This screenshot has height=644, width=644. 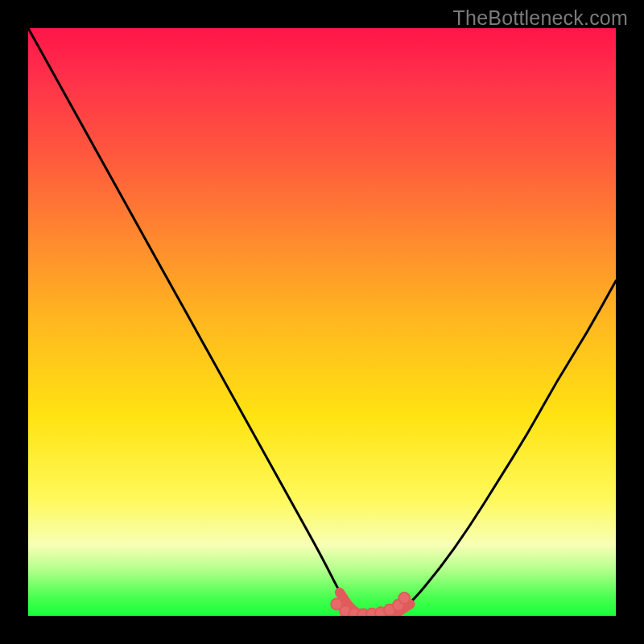 I want to click on watermark-text: TheBottleneck.com, so click(x=541, y=18).